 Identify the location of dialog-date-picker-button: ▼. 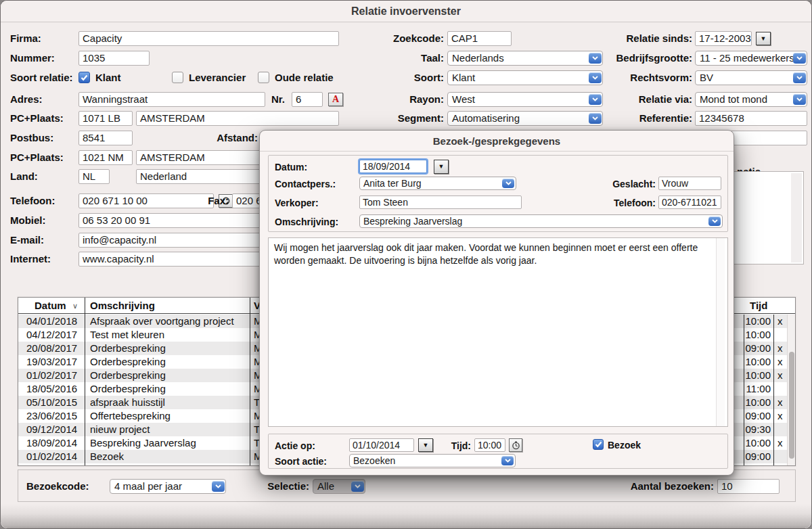
(441, 166).